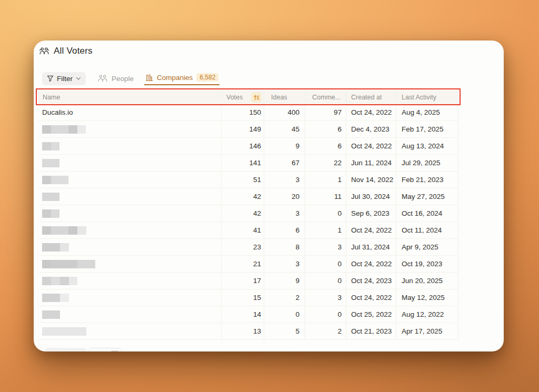 Image resolution: width=539 pixels, height=392 pixels. I want to click on tab-people-label: People, so click(123, 79).